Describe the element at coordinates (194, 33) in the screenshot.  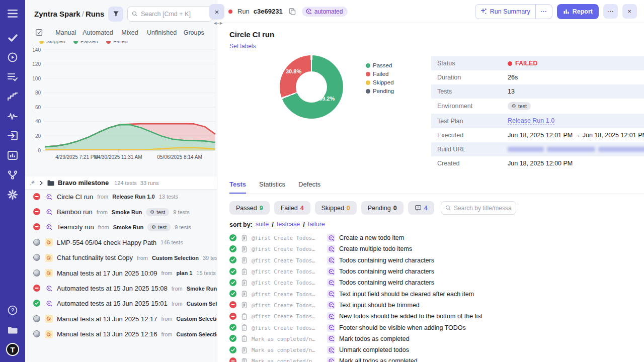
I see `tab-groups: Groups` at that location.